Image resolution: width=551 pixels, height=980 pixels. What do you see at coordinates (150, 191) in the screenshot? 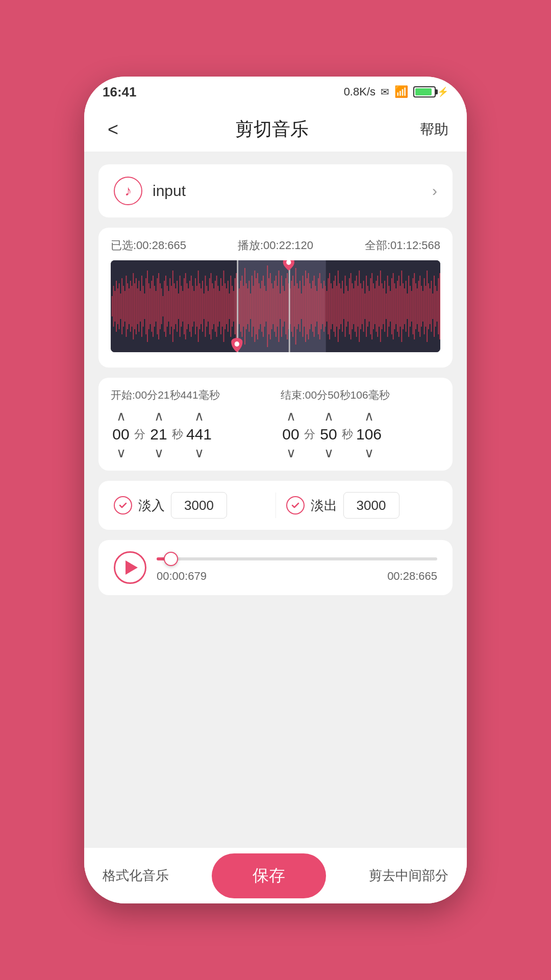
I see `file-selector-left: ♪ input` at bounding box center [150, 191].